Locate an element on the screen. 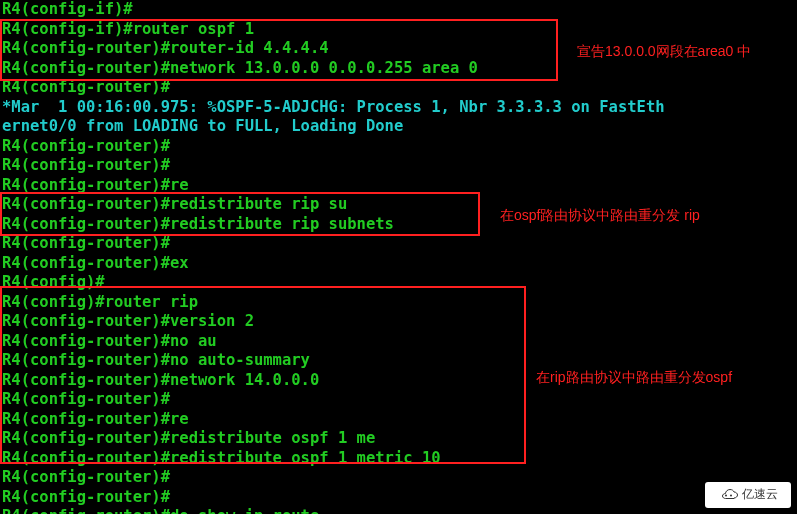 This screenshot has width=797, height=514. watermark-text: 亿速云 is located at coordinates (760, 495).